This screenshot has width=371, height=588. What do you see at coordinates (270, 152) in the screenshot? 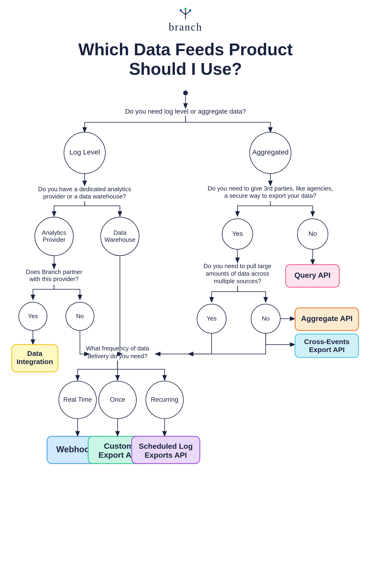
I see `svg-text: Aggregated` at bounding box center [270, 152].